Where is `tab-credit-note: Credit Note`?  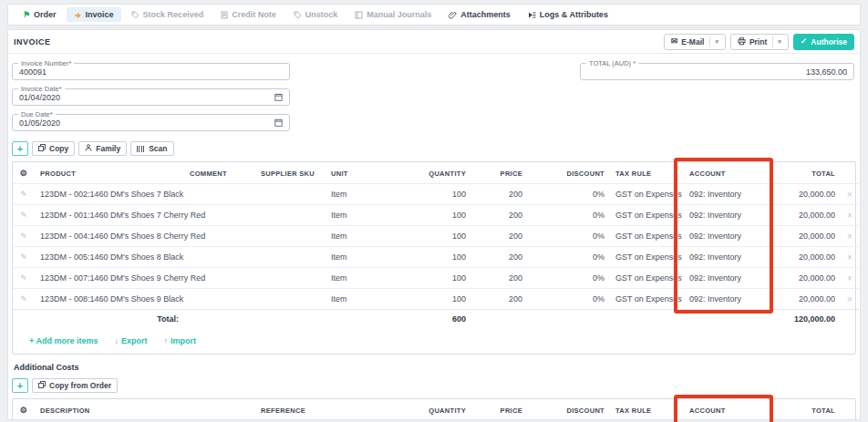 tab-credit-note: Credit Note is located at coordinates (248, 15).